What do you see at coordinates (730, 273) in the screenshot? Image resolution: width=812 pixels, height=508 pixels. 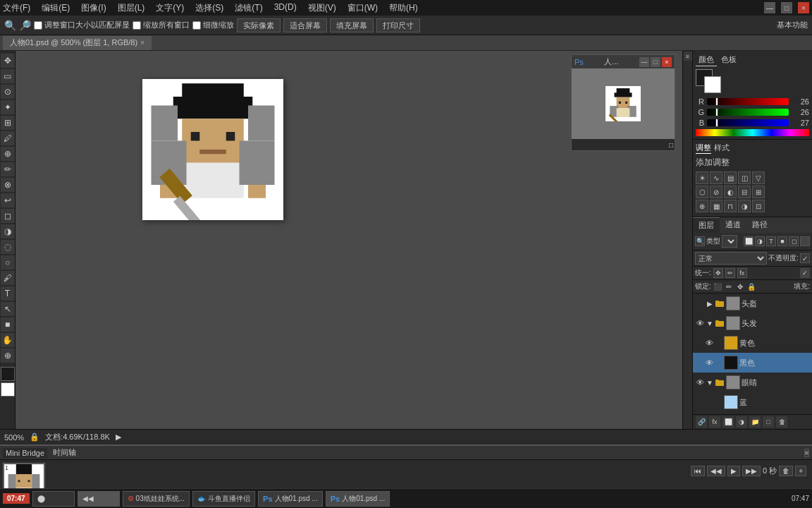 I see `unify-brush-icon: ✏` at bounding box center [730, 273].